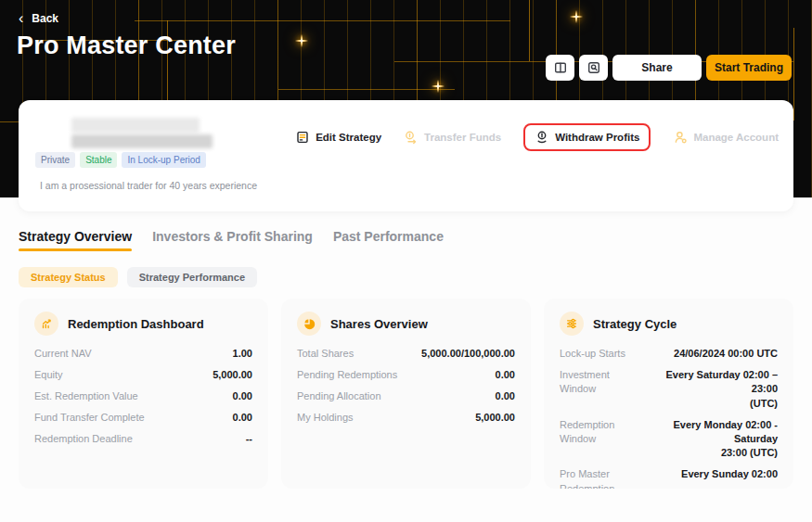 The image size is (812, 522). I want to click on row-value: Every Monday 02:00 - Saturday 23:00 (UTC…, so click(713, 439).